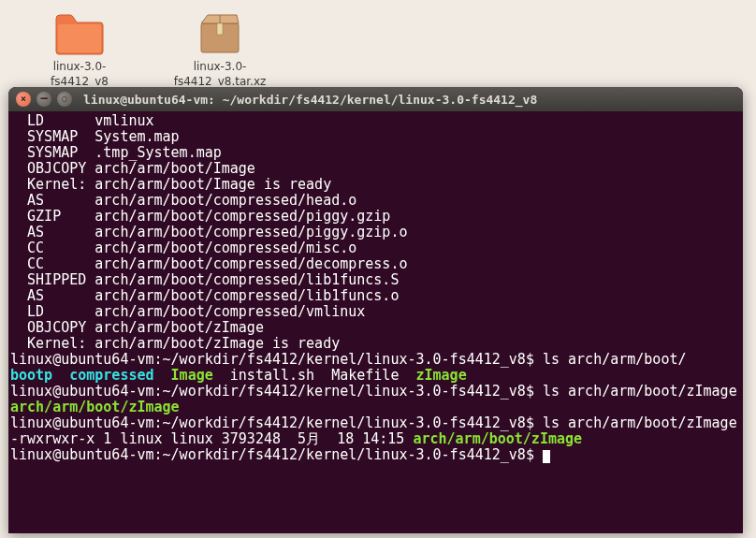 This screenshot has width=756, height=538. Describe the element at coordinates (220, 75) in the screenshot. I see `desktop-icon-label: linux-3.0-fs4412_v8.tar.xz` at that location.